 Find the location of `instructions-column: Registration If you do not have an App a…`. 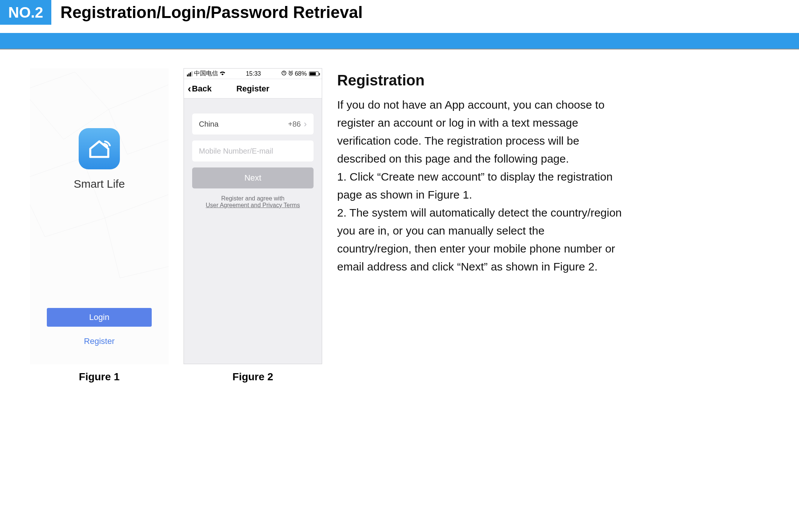

instructions-column: Registration If you do not have an App a… is located at coordinates (479, 172).